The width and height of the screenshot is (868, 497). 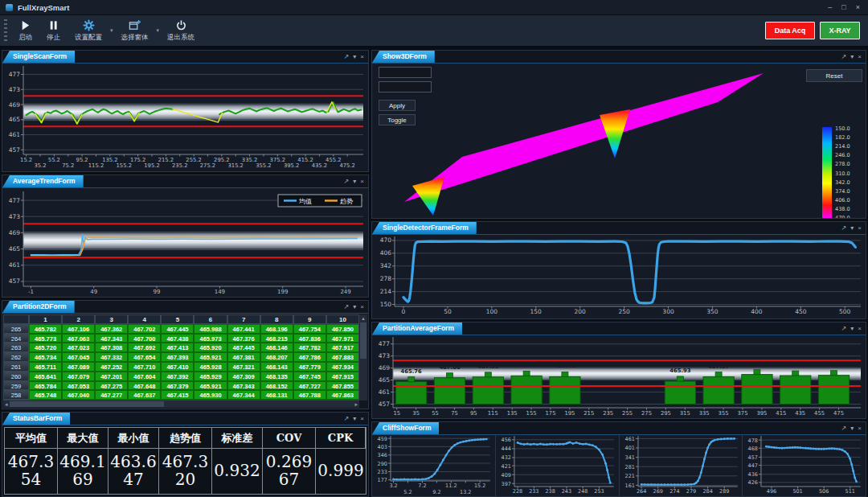 What do you see at coordinates (145, 395) in the screenshot?
I see `table-cell: 467.637` at bounding box center [145, 395].